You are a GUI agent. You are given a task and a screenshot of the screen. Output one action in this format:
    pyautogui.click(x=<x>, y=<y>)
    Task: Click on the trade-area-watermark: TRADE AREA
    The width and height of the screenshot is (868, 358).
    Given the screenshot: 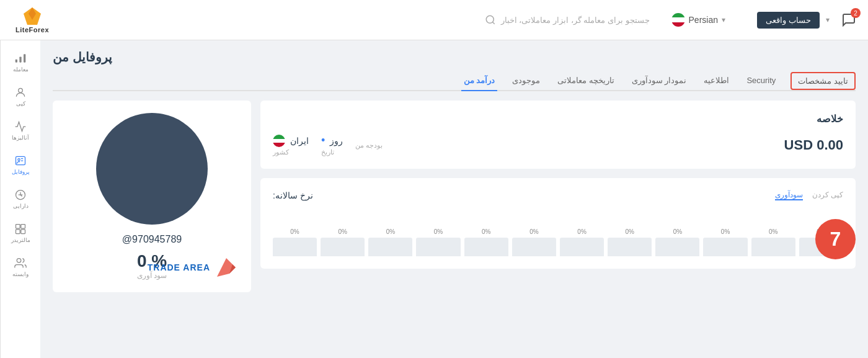 What is the action you would take?
    pyautogui.click(x=193, y=267)
    